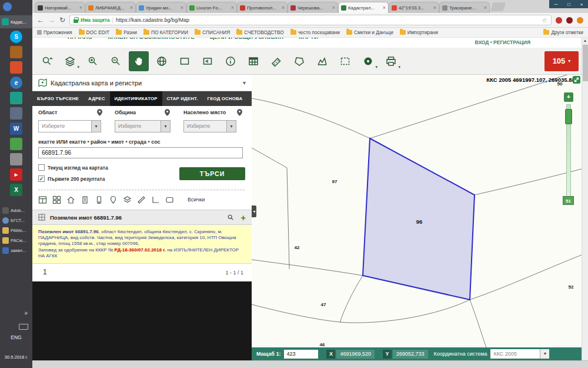  I want to click on current-view-checkbox-row: Текущ изглед на картата, so click(73, 167).